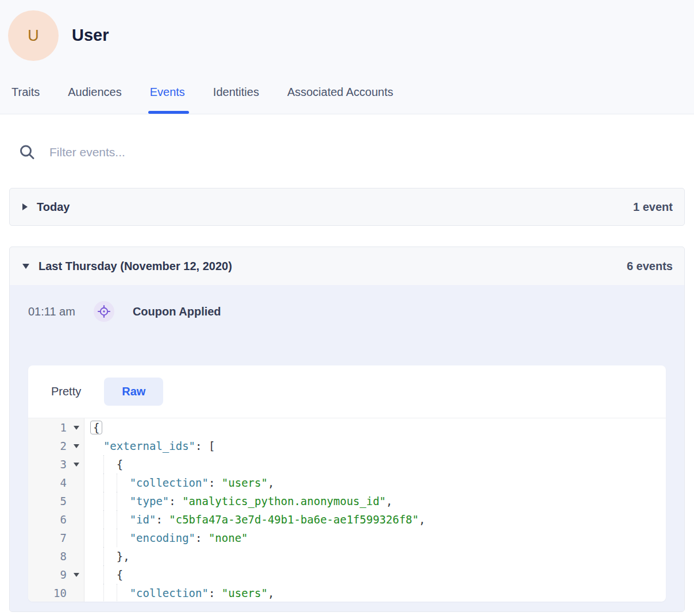 The height and width of the screenshot is (616, 694). Describe the element at coordinates (25, 100) in the screenshot. I see `tab-traits: Traits` at that location.